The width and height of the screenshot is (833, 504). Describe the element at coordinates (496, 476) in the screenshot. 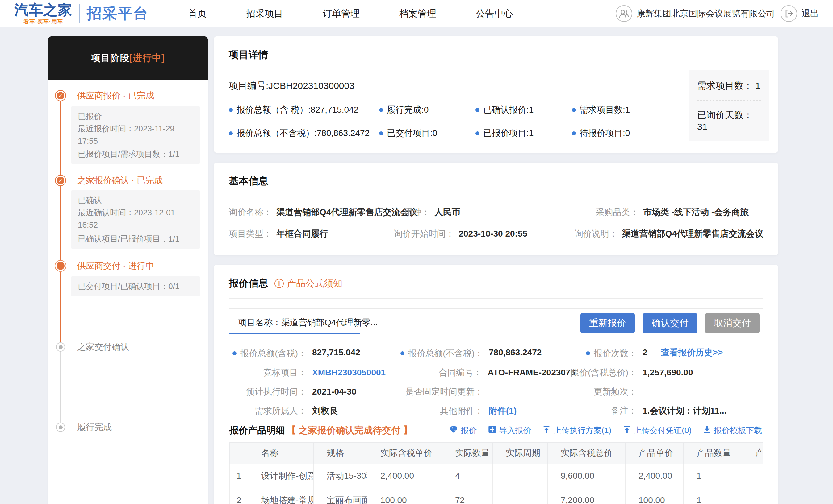

I see `table-row: 1设计制作-创意活动15-30秒/小2,400.0049,600.002,400…` at that location.